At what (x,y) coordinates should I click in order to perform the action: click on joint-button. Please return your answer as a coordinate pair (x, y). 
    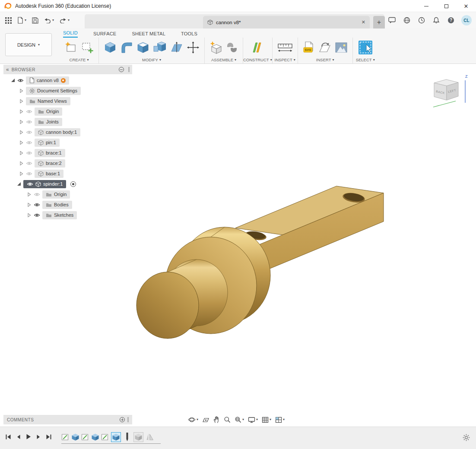
    Looking at the image, I should click on (232, 47).